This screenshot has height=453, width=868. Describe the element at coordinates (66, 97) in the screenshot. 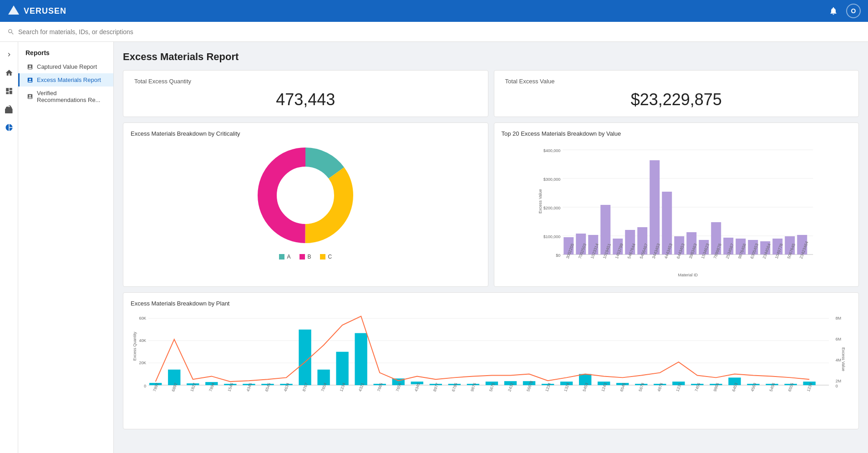

I see `sidebar-item-verified-recommendations: Verified Recommendations Re...` at that location.